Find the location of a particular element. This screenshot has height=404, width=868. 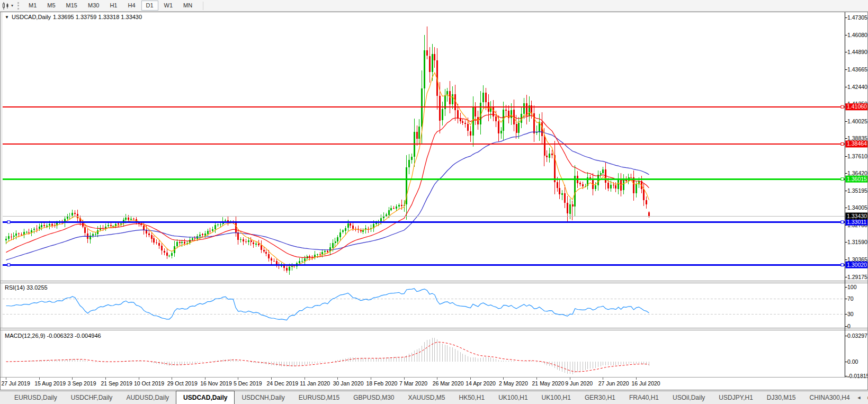

hline-anchor-left-1.30020 is located at coordinates (8, 265).